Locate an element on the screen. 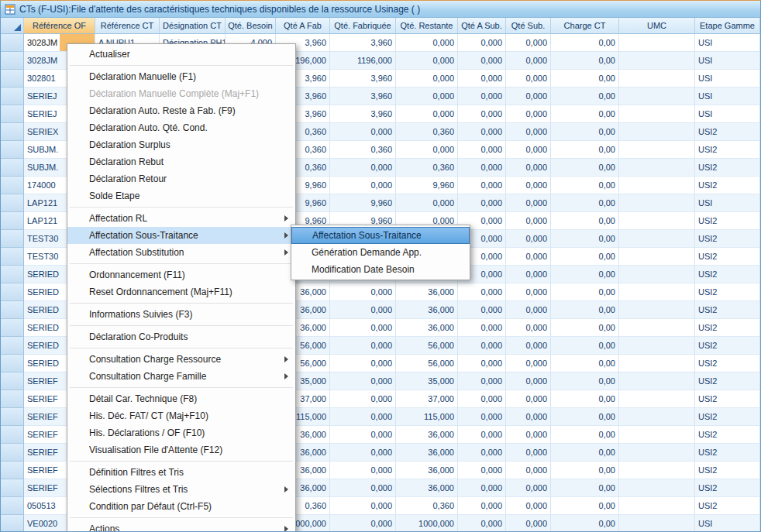 The height and width of the screenshot is (532, 761). menu-item-actualiser: Actualiser is located at coordinates (181, 54).